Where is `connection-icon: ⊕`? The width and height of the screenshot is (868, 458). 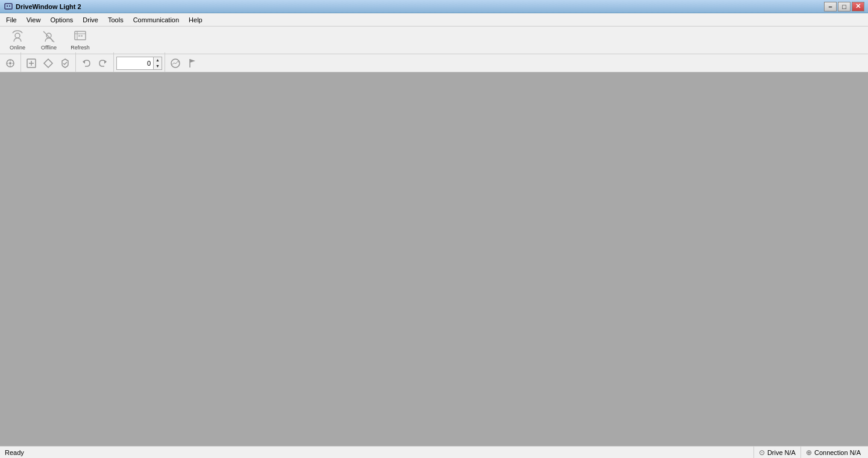 connection-icon: ⊕ is located at coordinates (809, 453).